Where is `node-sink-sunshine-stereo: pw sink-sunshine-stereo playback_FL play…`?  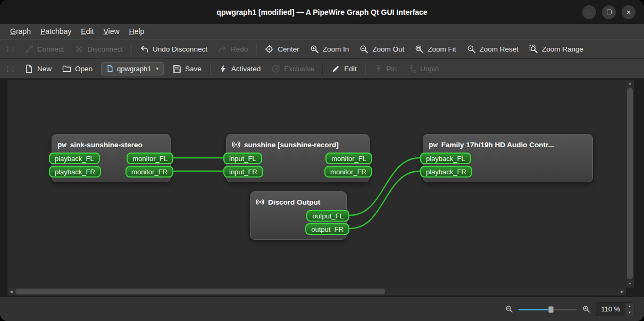
node-sink-sunshine-stereo: pw sink-sunshine-stereo playback_FL play… is located at coordinates (111, 158).